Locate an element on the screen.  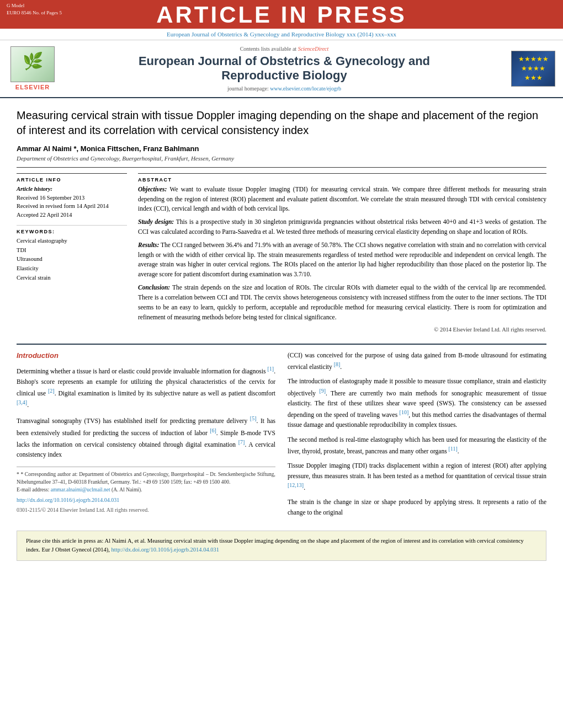
intro-right-para1: (CCI) was conceived for the purpose of u… is located at coordinates (417, 361).